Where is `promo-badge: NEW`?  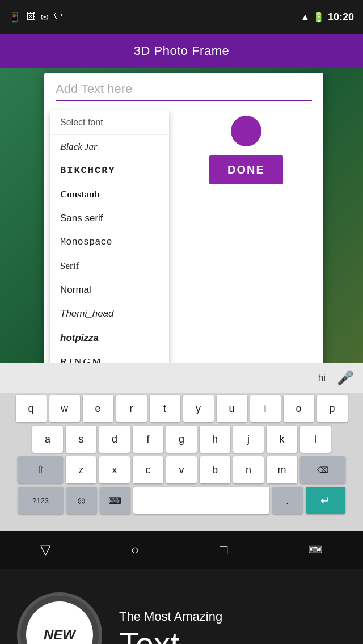 promo-badge: NEW is located at coordinates (60, 618).